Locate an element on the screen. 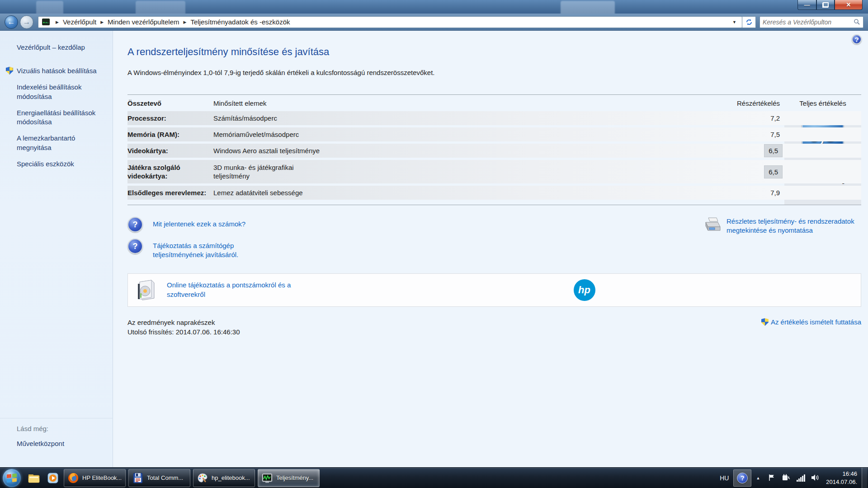 The width and height of the screenshot is (868, 488). taskbar-window-label: hp_elitebook... is located at coordinates (231, 478).